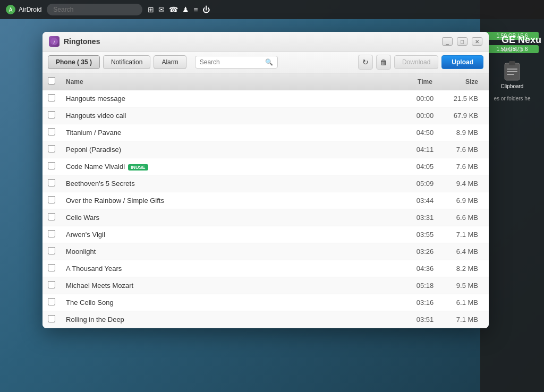 The height and width of the screenshot is (392, 544). What do you see at coordinates (266, 116) in the screenshot?
I see `table-row: Hangouts video call00:0067.9 KB` at bounding box center [266, 116].